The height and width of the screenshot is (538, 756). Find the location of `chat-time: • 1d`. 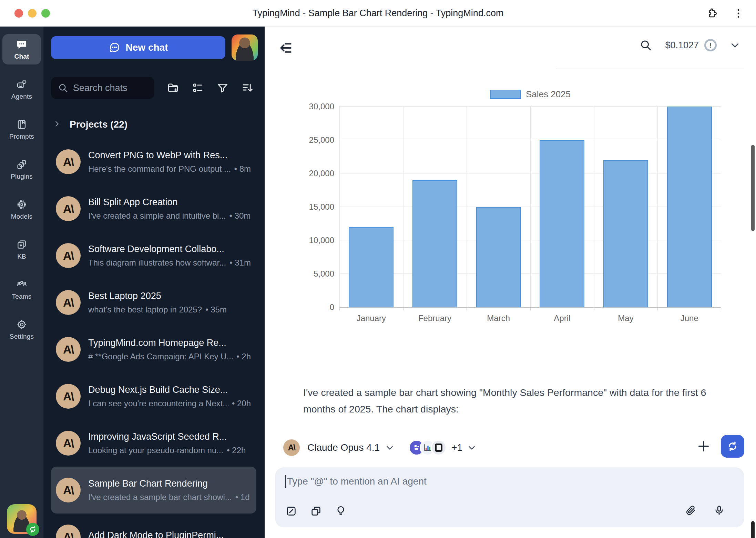

chat-time: • 1d is located at coordinates (243, 497).